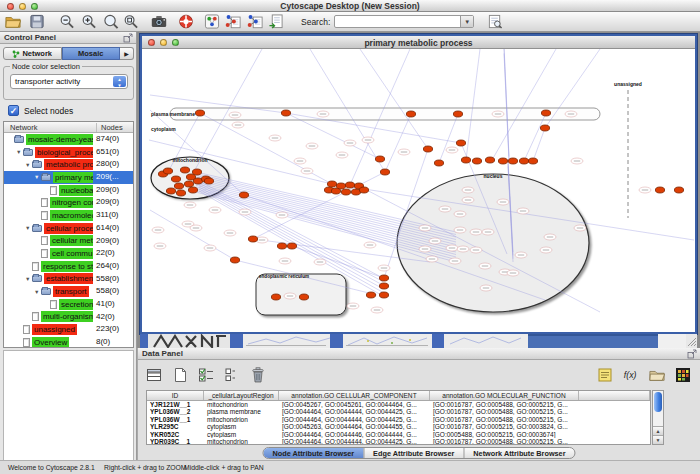  I want to click on network-doc-red-icon, so click(255, 22).